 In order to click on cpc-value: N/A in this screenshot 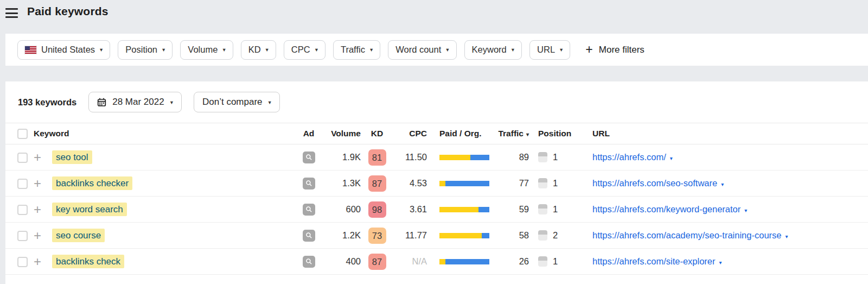, I will do `click(411, 262)`.